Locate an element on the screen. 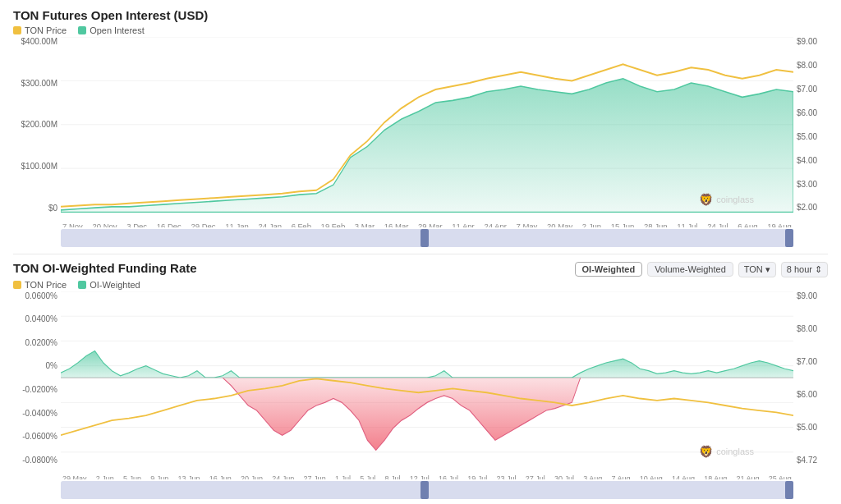 The height and width of the screenshot is (504, 841). chart1-x-axis: 7 Nov 20 Nov 3 Dec 16 Dec 29 Dec 11 Jan … is located at coordinates (427, 222).